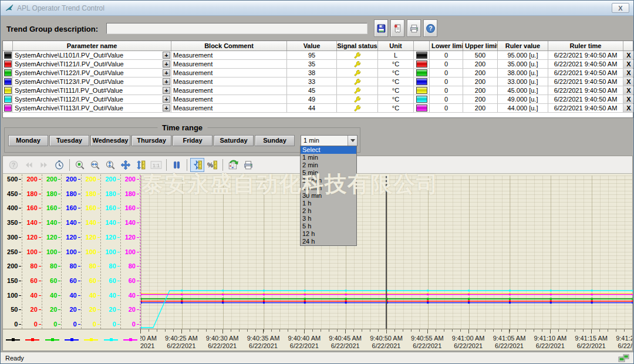 Image resolution: width=634 pixels, height=364 pixels. What do you see at coordinates (329, 196) in the screenshot?
I see `dropdown-item: 30 min` at bounding box center [329, 196].